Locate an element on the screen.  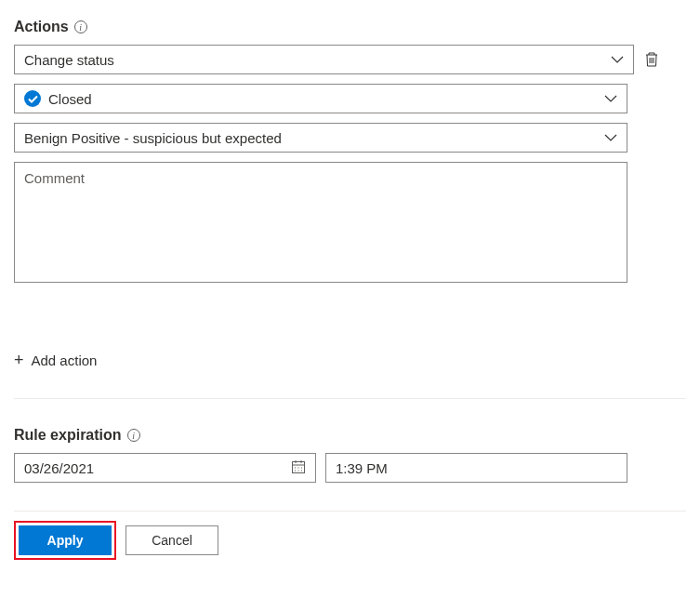
actions-label: Actions i is located at coordinates (350, 27).